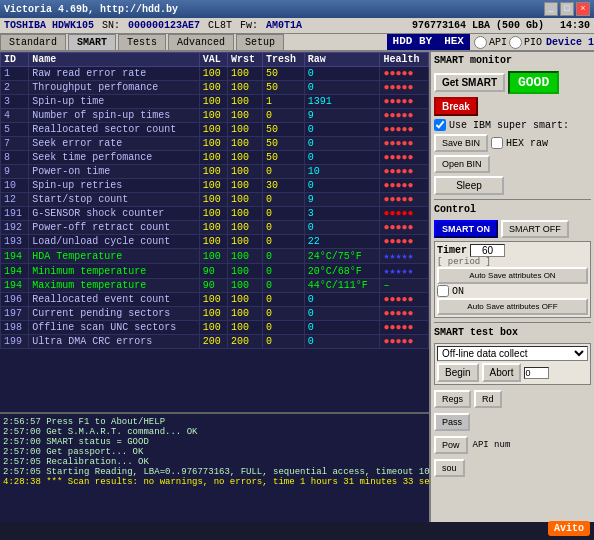  Describe the element at coordinates (283, 60) in the screenshot. I see `col-tresh: Tresh` at that location.